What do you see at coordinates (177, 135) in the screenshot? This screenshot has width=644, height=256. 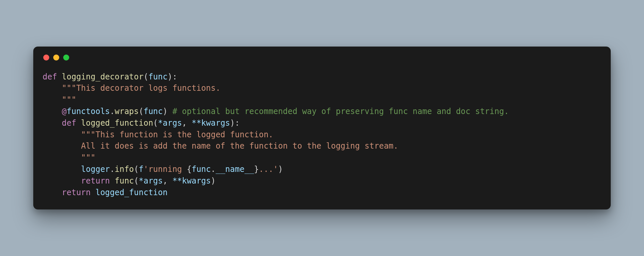 I see `docstring: """This function is the logged function.` at bounding box center [177, 135].